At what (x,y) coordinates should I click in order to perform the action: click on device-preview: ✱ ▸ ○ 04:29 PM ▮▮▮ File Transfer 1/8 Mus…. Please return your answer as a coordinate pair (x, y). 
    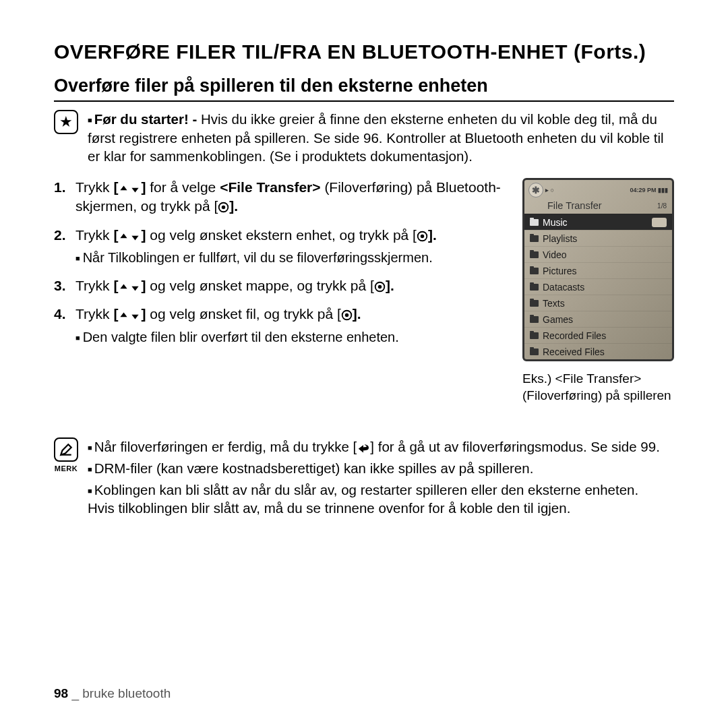
    Looking at the image, I should click on (599, 291).